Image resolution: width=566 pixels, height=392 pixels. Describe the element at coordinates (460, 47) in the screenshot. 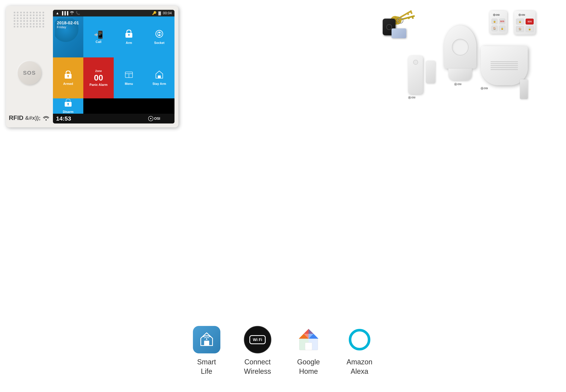

I see `pir-body` at that location.